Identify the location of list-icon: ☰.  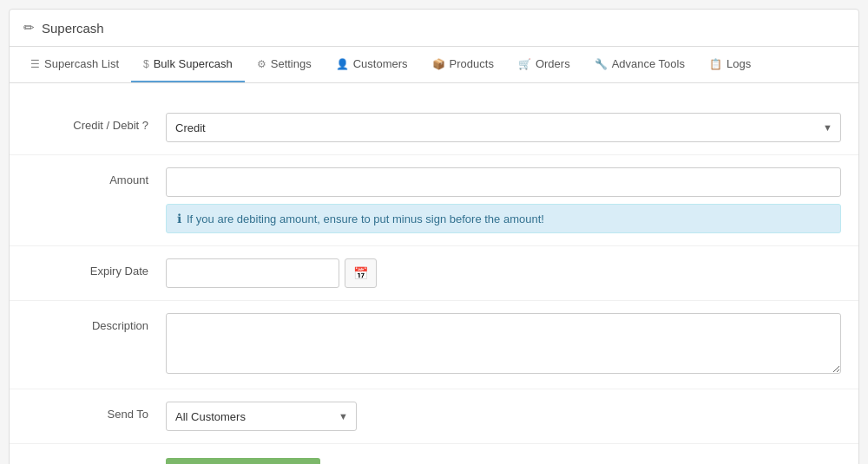
(35, 64).